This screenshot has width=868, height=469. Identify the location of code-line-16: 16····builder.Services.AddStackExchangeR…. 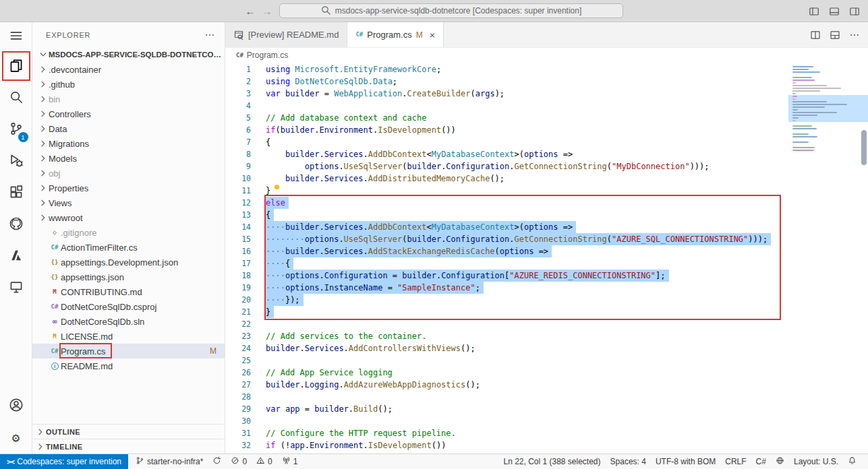
(507, 251).